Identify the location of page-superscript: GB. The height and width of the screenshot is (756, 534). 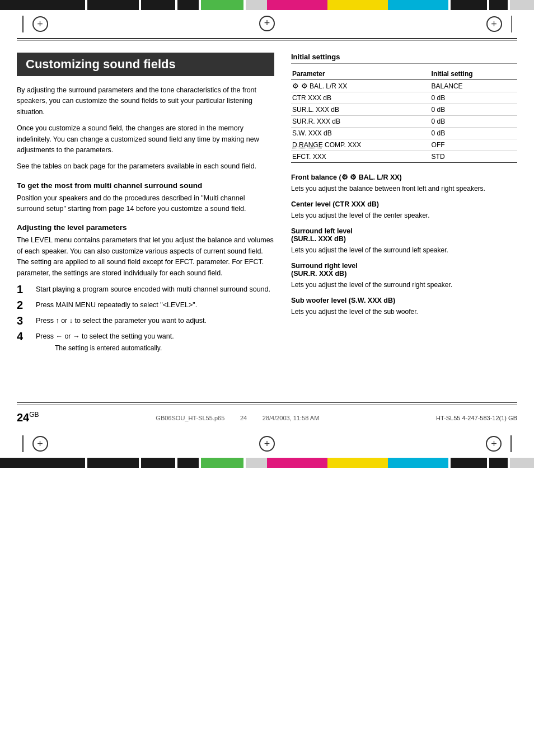
(34, 415).